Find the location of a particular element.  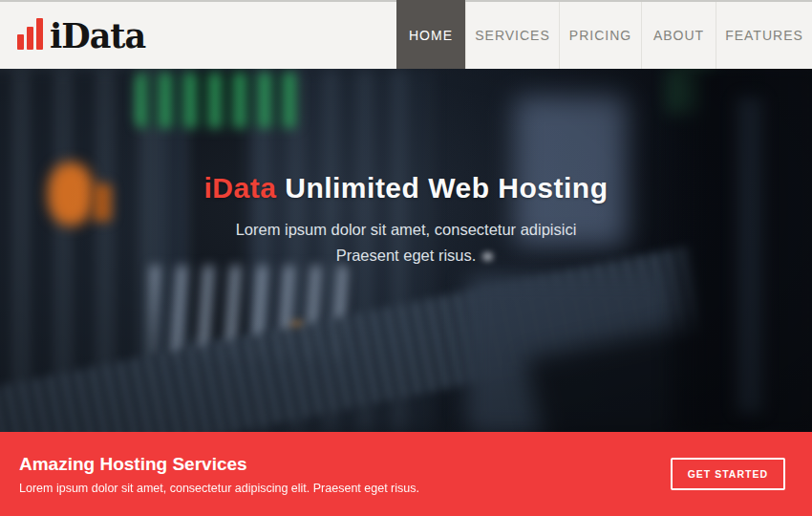

cta-text-block: Amazing Hosting Services Lorem ipsum dol… is located at coordinates (220, 474).